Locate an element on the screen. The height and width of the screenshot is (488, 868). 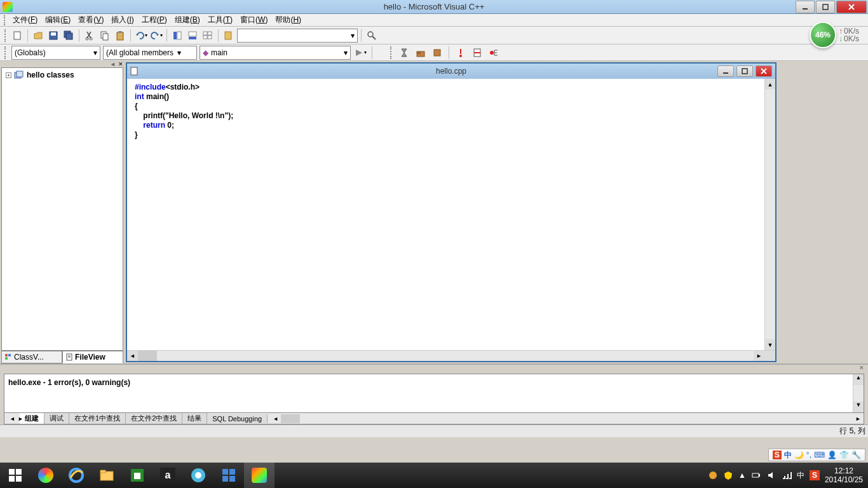
task-vc is located at coordinates (259, 475).